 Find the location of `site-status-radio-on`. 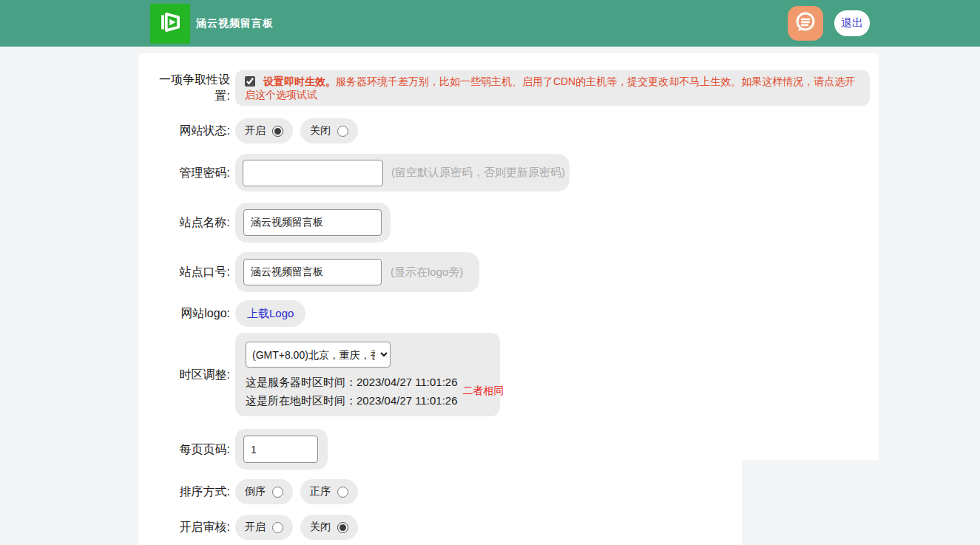

site-status-radio-on is located at coordinates (278, 132).